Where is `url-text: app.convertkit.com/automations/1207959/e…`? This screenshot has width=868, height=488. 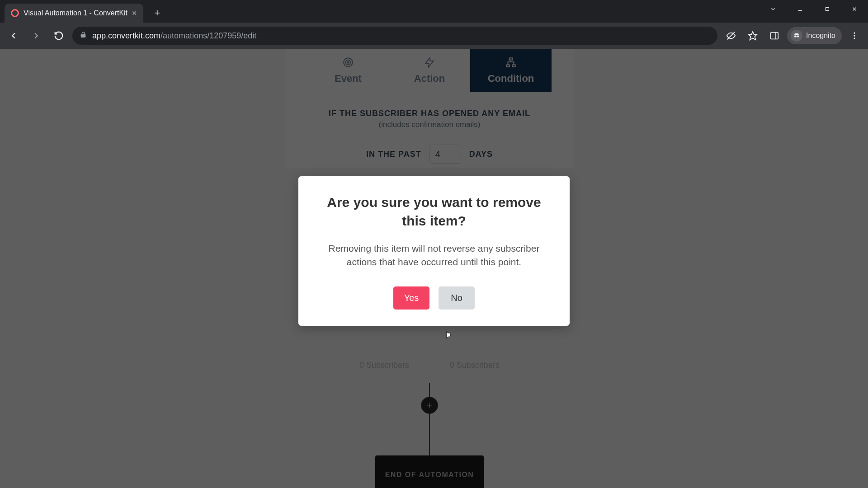 url-text: app.convertkit.com/automations/1207959/e… is located at coordinates (175, 36).